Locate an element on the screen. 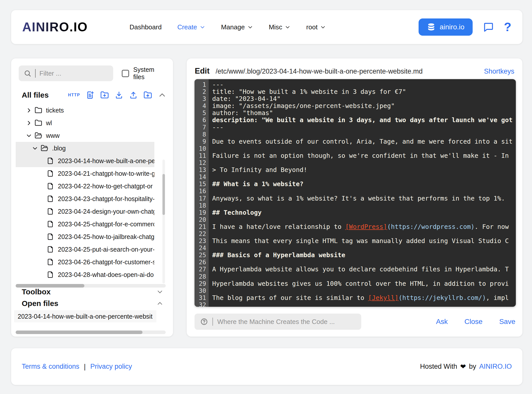 The width and height of the screenshot is (532, 394). new-folder-icon is located at coordinates (105, 95).